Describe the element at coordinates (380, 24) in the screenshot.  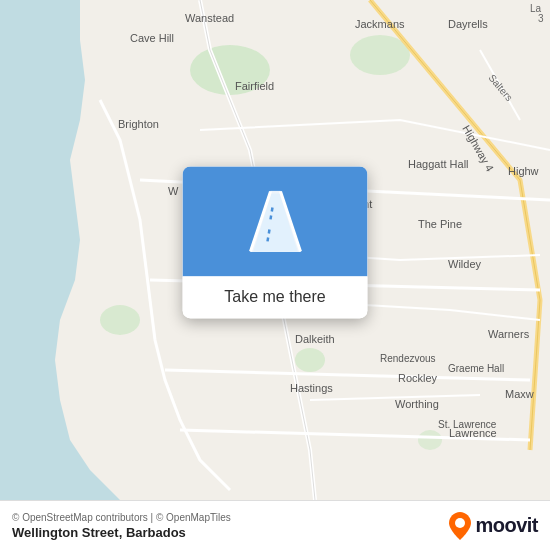
I see `svg-text: Jackmans` at that location.